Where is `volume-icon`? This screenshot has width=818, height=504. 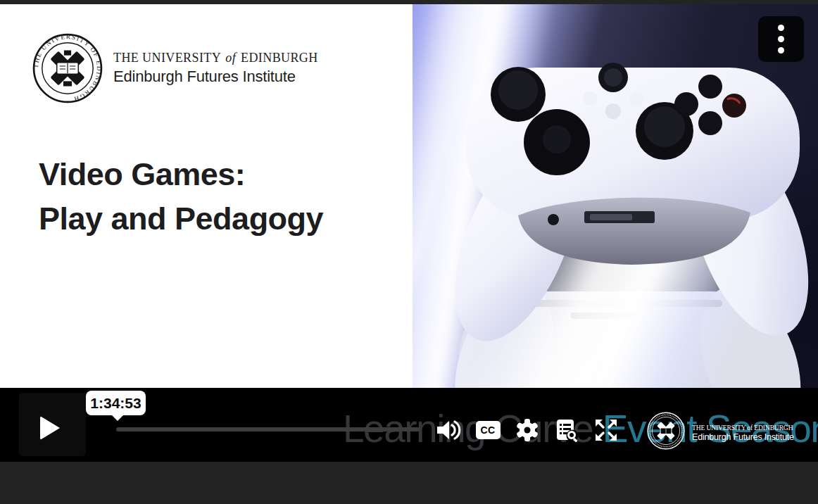
volume-icon is located at coordinates (448, 430).